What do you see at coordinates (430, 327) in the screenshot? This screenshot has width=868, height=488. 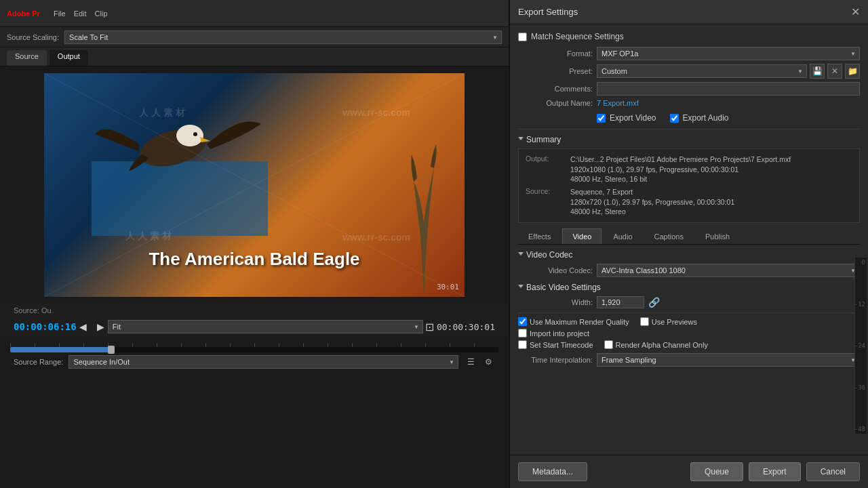 I see `loop-button: ⊡` at bounding box center [430, 327].